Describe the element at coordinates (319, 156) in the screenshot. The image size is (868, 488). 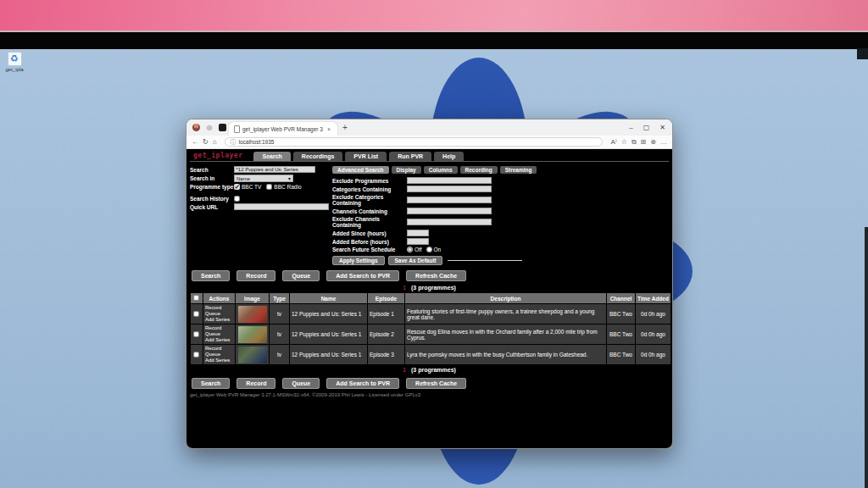
I see `nav-tab-recordings: Recordings` at that location.